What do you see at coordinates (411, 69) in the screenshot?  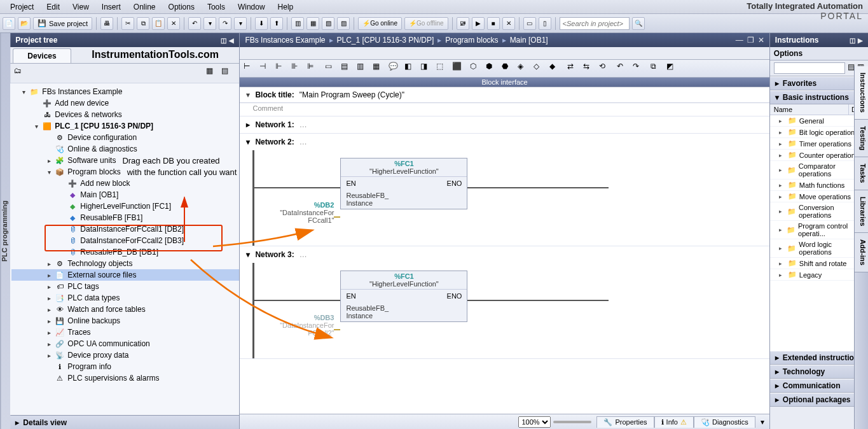 I see `et-icon: ◧` at bounding box center [411, 69].